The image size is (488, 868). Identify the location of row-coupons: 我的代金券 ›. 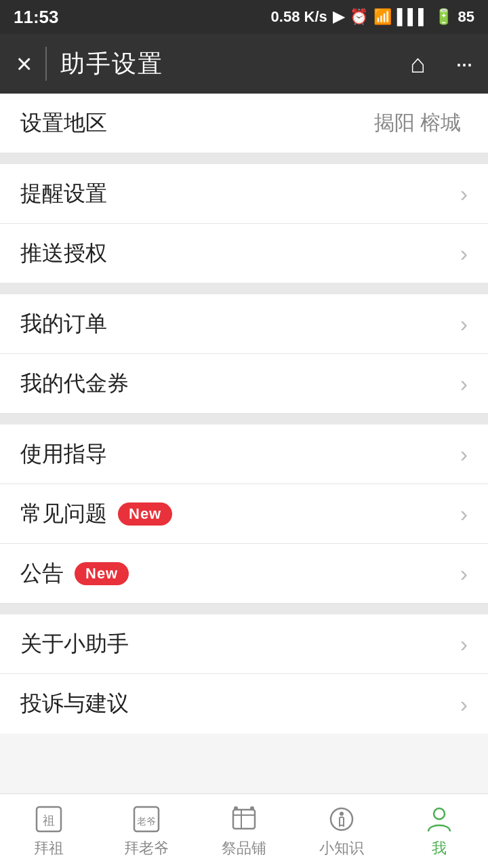
(244, 384).